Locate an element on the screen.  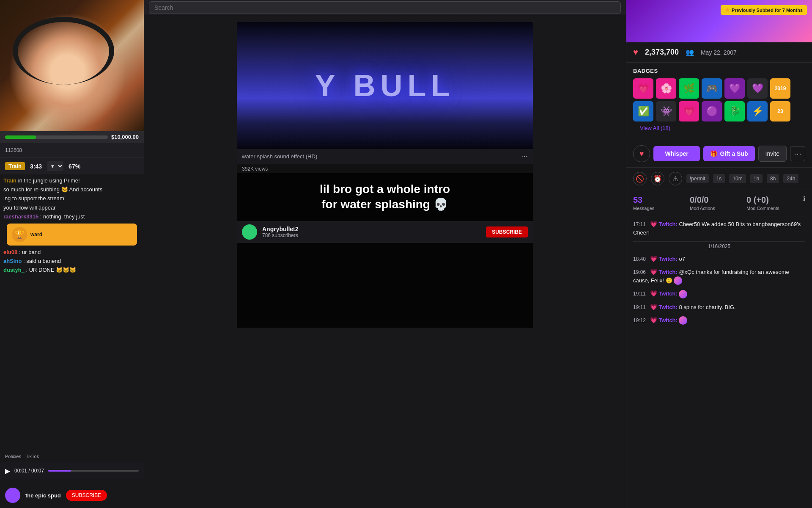
chat-message: dustyh_ : UR DONE 🐱🐱🐱 is located at coordinates (72, 270).